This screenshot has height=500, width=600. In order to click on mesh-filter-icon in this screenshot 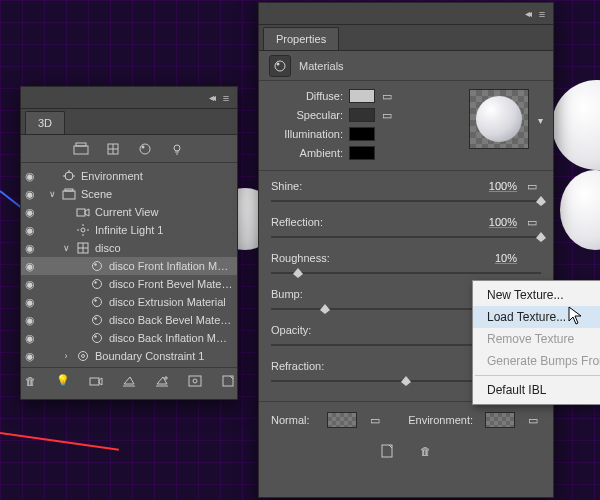, I will do `click(113, 149)`.